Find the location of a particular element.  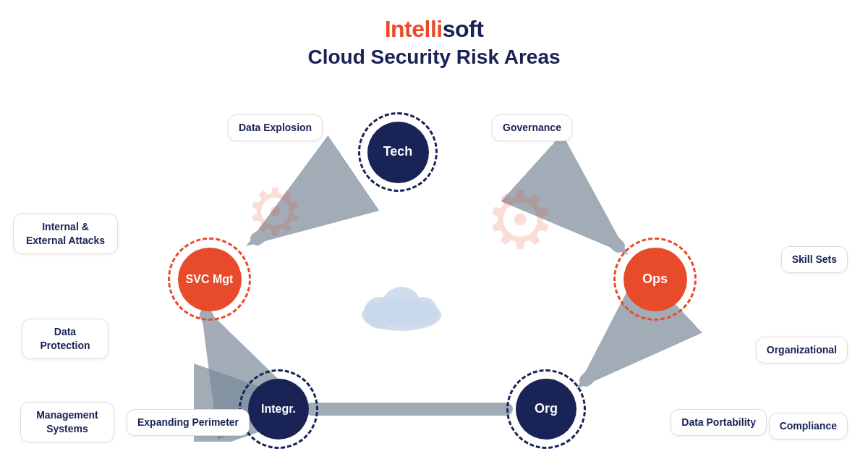

svc-circle-outer: SVC Mgt is located at coordinates (210, 279).